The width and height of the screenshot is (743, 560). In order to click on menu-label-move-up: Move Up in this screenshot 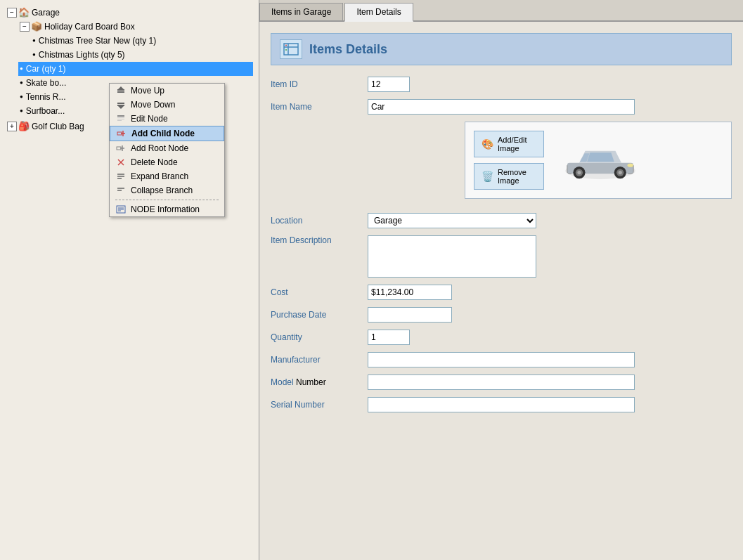, I will do `click(148, 91)`.